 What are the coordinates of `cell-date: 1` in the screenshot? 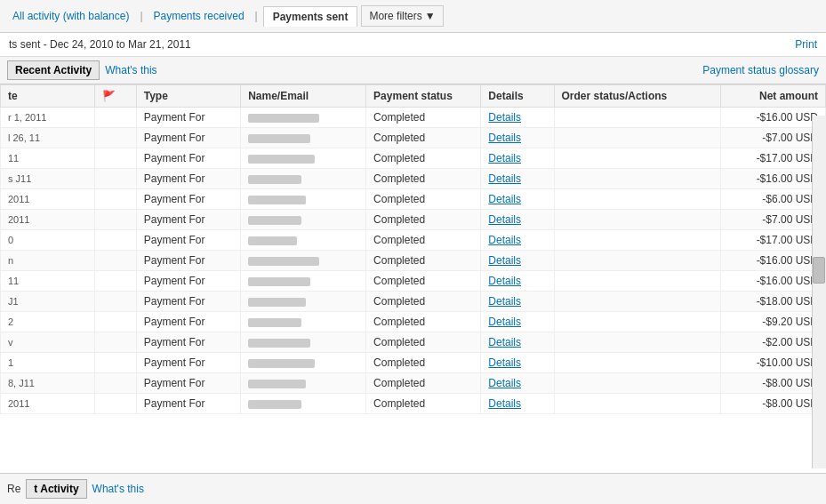 It's located at (48, 363).